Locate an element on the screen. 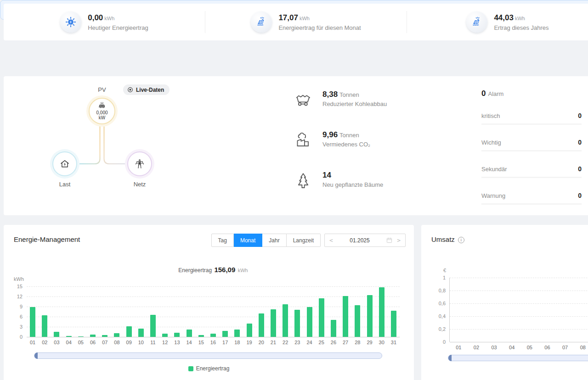 Image resolution: width=588 pixels, height=380 pixels. y-tick-label: 12 is located at coordinates (15, 296).